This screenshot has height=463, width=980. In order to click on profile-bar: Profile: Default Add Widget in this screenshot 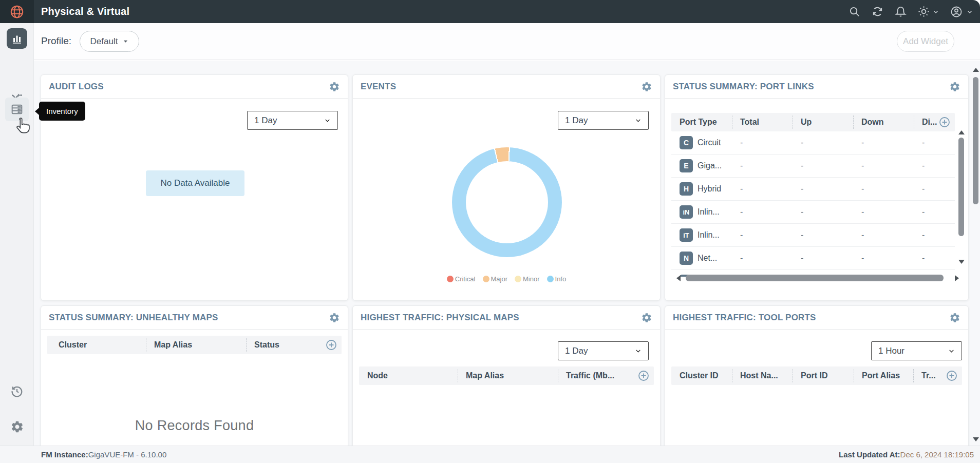, I will do `click(507, 42)`.